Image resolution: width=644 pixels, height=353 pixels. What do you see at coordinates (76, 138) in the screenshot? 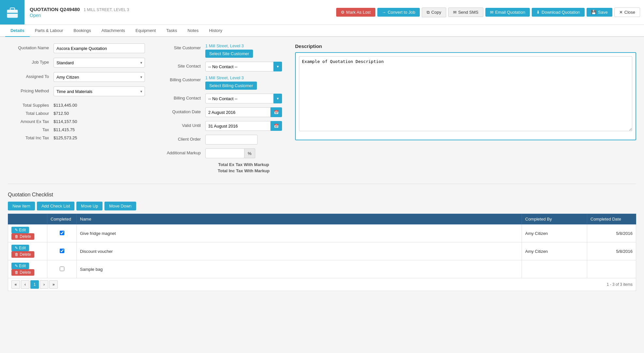
I see `total-inc-tax-row: Total Inc Tax $125,573.25` at bounding box center [76, 138].